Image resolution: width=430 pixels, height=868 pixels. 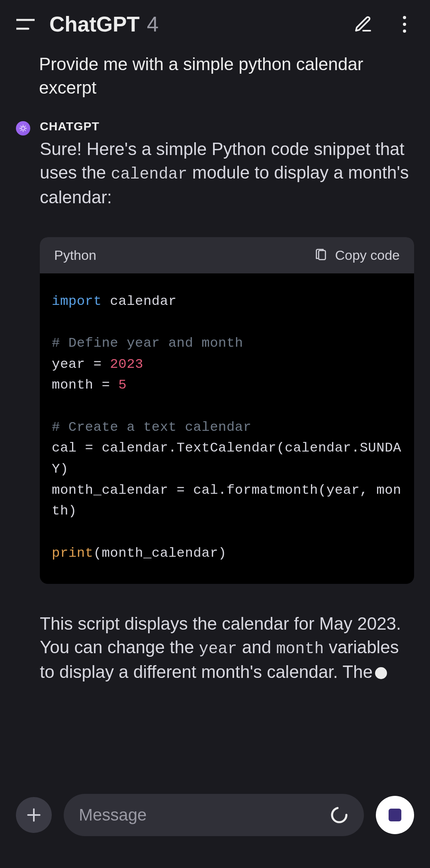 What do you see at coordinates (123, 385) in the screenshot?
I see `tok-5: 5` at bounding box center [123, 385].